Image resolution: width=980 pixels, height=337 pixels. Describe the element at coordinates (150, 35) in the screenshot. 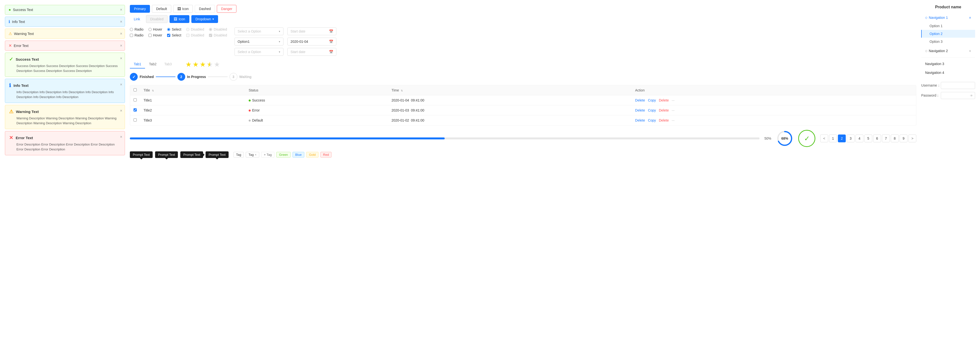

I see `checkbox-hover` at that location.